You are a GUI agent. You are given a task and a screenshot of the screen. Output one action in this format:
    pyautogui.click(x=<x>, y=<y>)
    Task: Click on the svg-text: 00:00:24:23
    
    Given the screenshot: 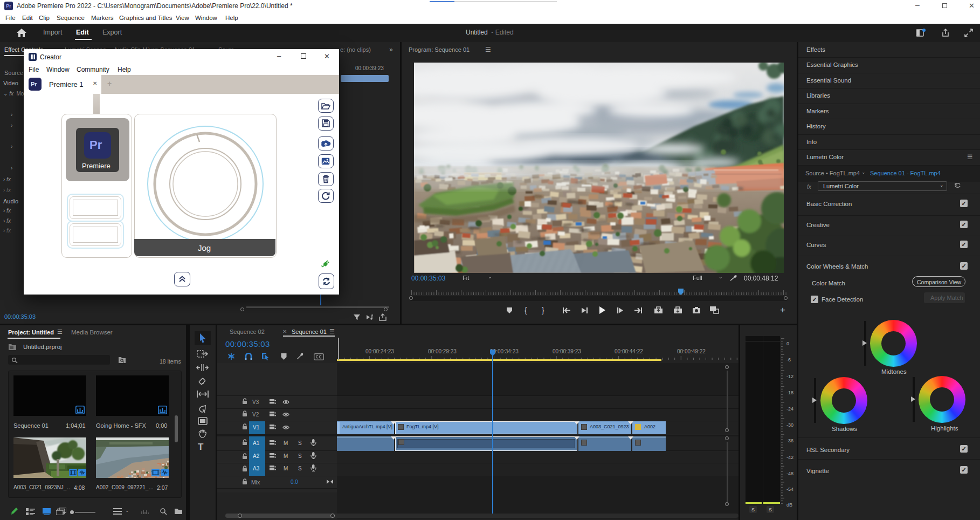 What is the action you would take?
    pyautogui.click(x=379, y=352)
    